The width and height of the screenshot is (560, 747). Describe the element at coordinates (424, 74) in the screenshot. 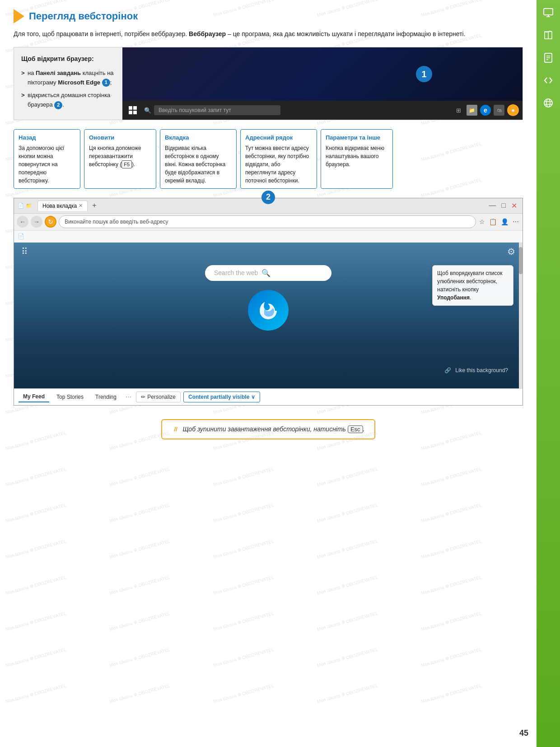

I see `badge-number-1: 1` at that location.